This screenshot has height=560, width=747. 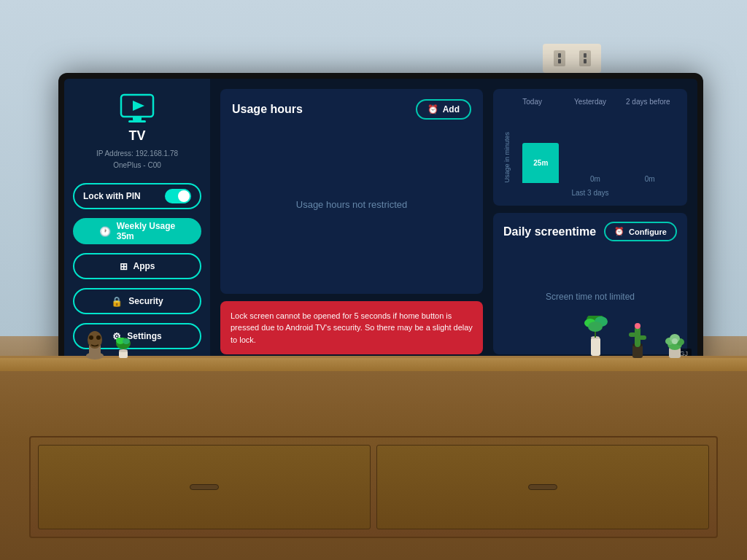 I want to click on bar-today-container: 25m, so click(x=541, y=158).